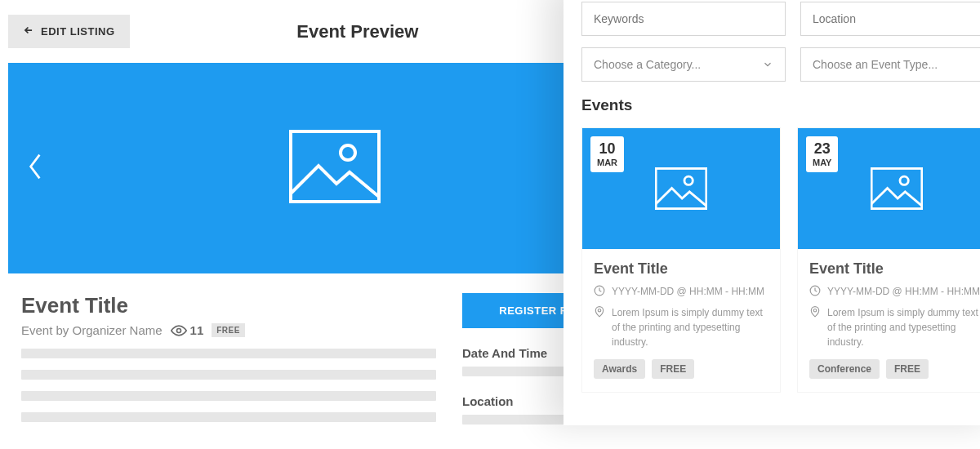 The image size is (980, 449). I want to click on chevron-left-icon, so click(35, 167).